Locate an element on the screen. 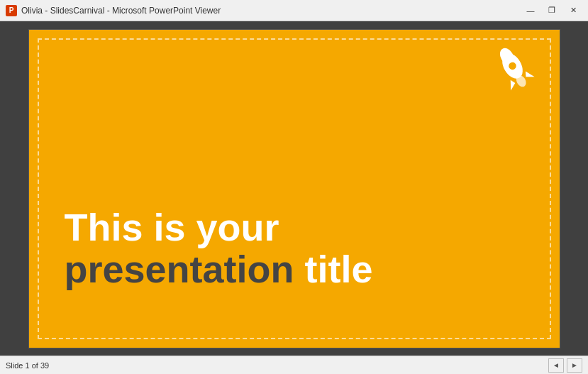 The width and height of the screenshot is (588, 374). status-right: ◄ ► is located at coordinates (565, 365).